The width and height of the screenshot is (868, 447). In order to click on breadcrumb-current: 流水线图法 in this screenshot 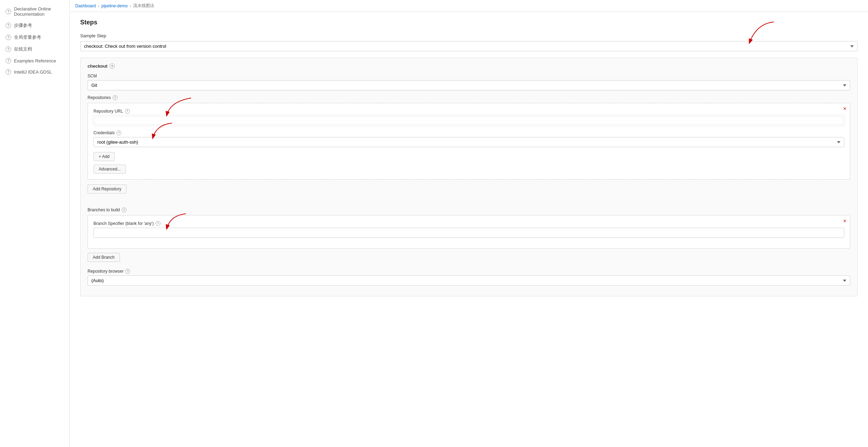, I will do `click(144, 6)`.